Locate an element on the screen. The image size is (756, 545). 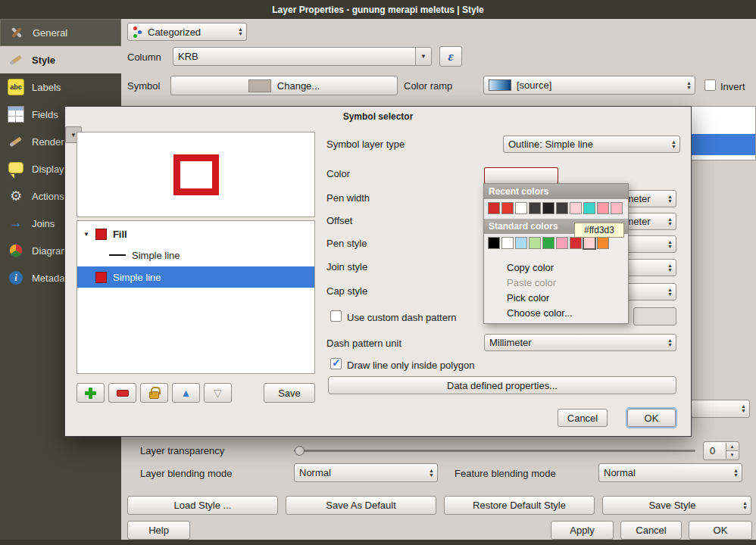
menu-item-copy-color: Copy color is located at coordinates (556, 267).